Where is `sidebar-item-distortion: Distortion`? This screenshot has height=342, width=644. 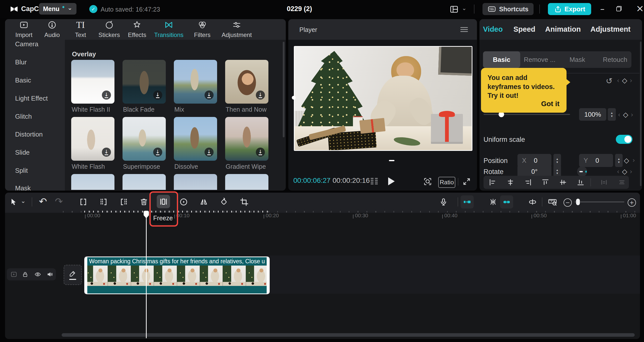
sidebar-item-distortion: Distortion is located at coordinates (29, 134).